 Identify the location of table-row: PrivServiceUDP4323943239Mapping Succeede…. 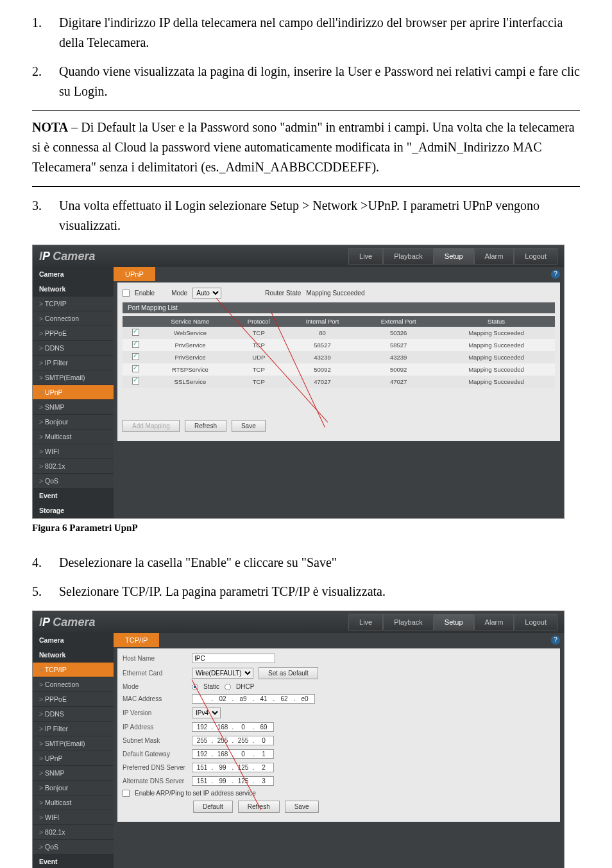
(339, 357).